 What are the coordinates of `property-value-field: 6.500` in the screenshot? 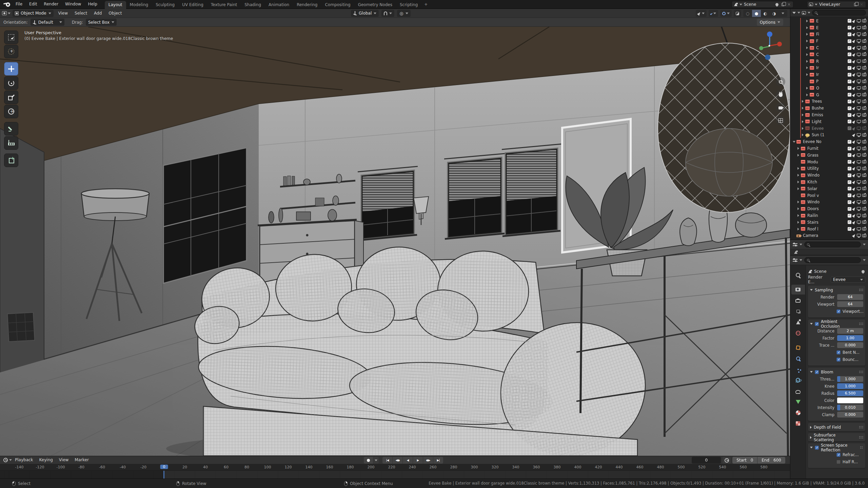 It's located at (850, 393).